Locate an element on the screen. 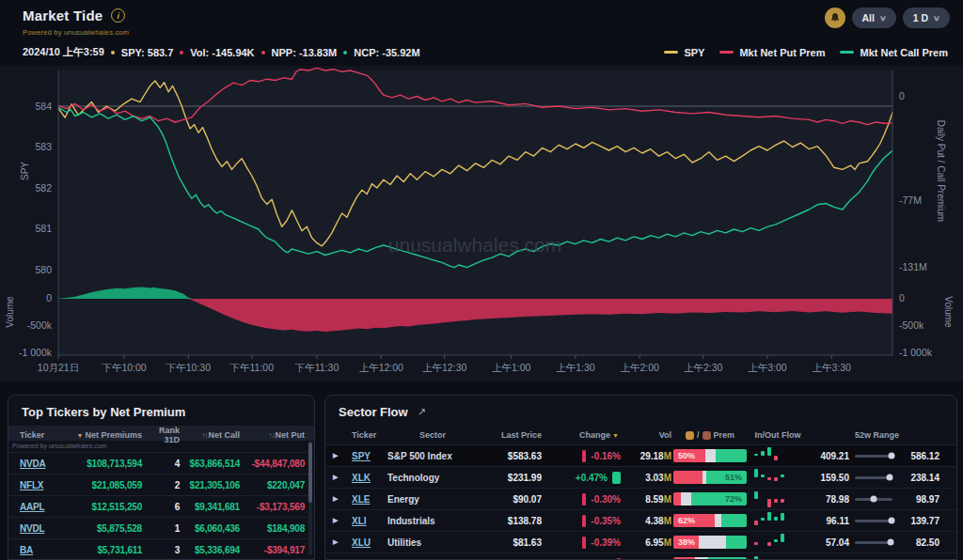 The image size is (963, 560). status-item: NCP: -35.92M is located at coordinates (387, 53).